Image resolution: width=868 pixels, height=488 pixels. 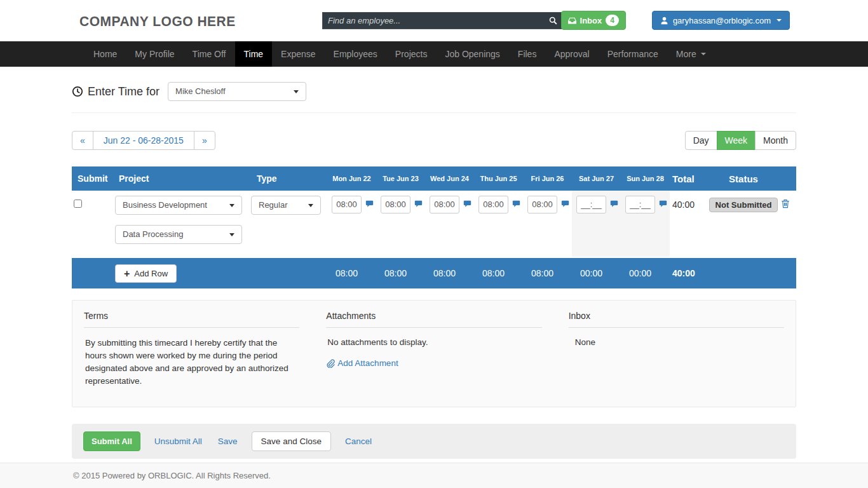 I want to click on total-mon: 08:00, so click(x=347, y=273).